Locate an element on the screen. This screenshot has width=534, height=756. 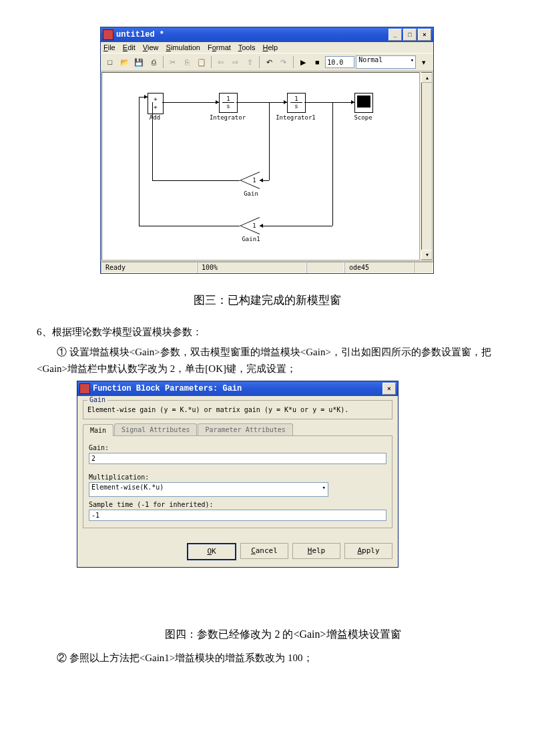
status-solver: ode45 is located at coordinates (379, 267).